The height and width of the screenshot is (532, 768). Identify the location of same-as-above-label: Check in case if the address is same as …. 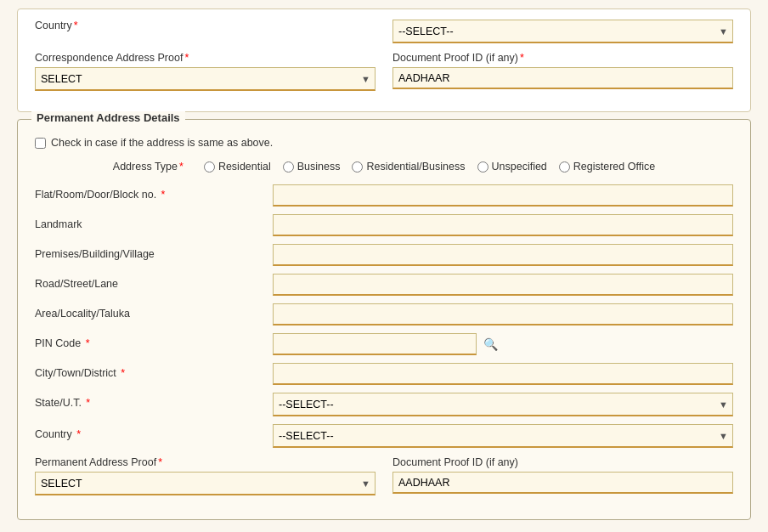
(161, 143).